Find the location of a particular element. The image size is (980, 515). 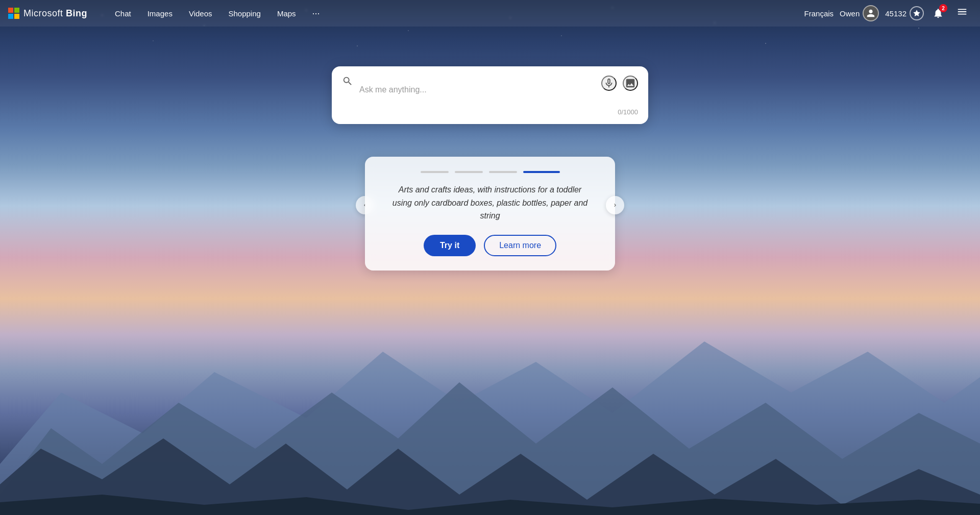

nav-chat: Chat is located at coordinates (123, 13).